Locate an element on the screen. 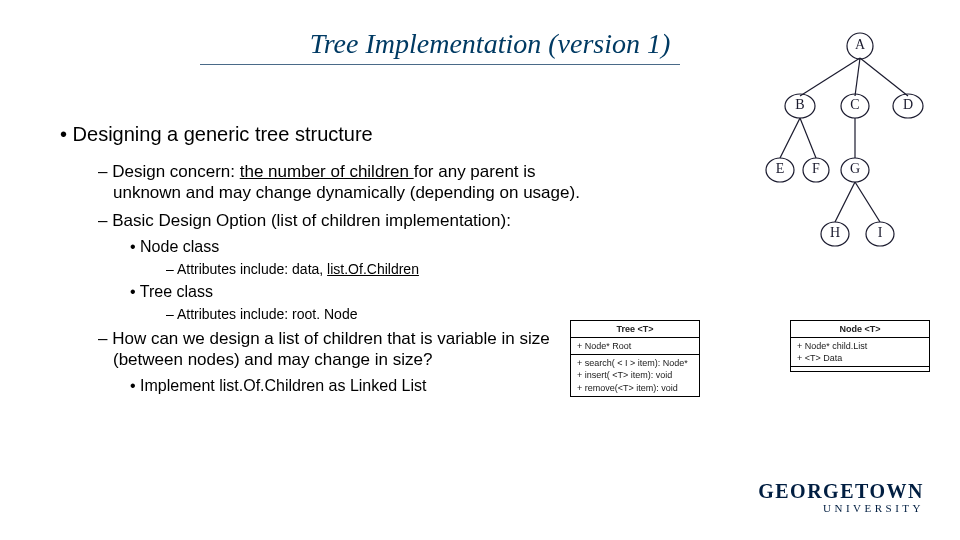  node-g: G is located at coordinates (855, 168).